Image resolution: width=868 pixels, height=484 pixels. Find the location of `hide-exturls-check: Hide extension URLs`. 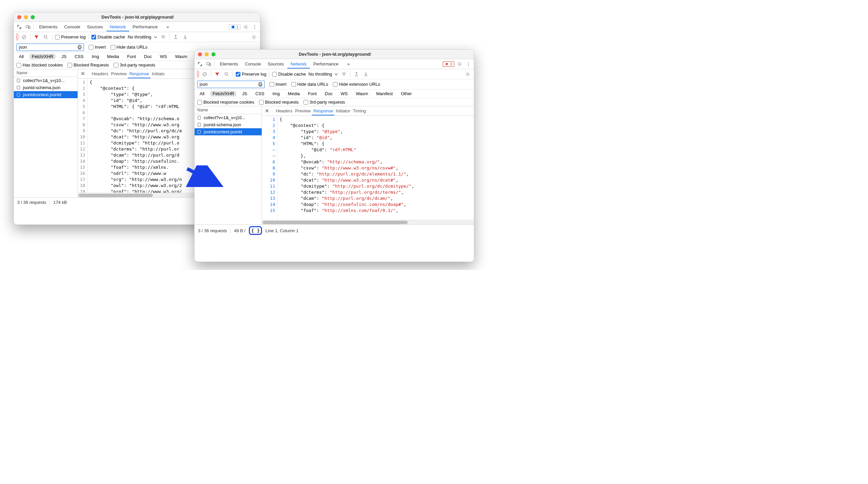

hide-exturls-check: Hide extension URLs is located at coordinates (356, 84).